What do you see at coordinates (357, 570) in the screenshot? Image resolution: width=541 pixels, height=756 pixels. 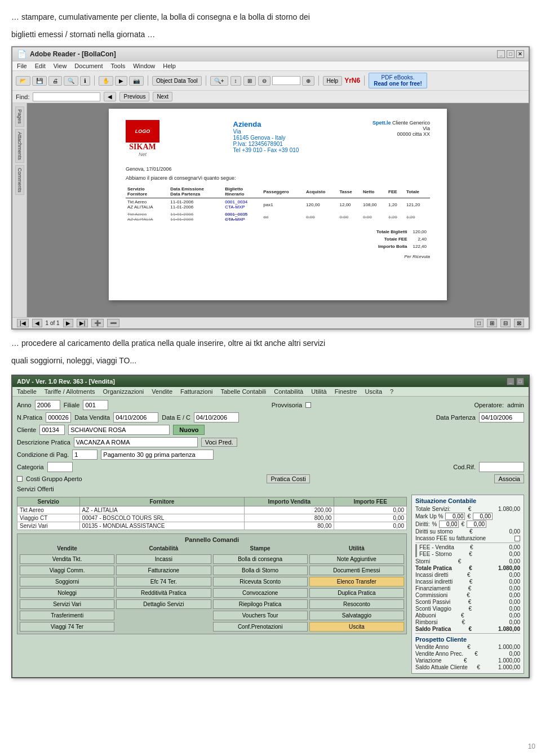 I see `btn-doc-emessi: Documenti Emessi` at bounding box center [357, 570].